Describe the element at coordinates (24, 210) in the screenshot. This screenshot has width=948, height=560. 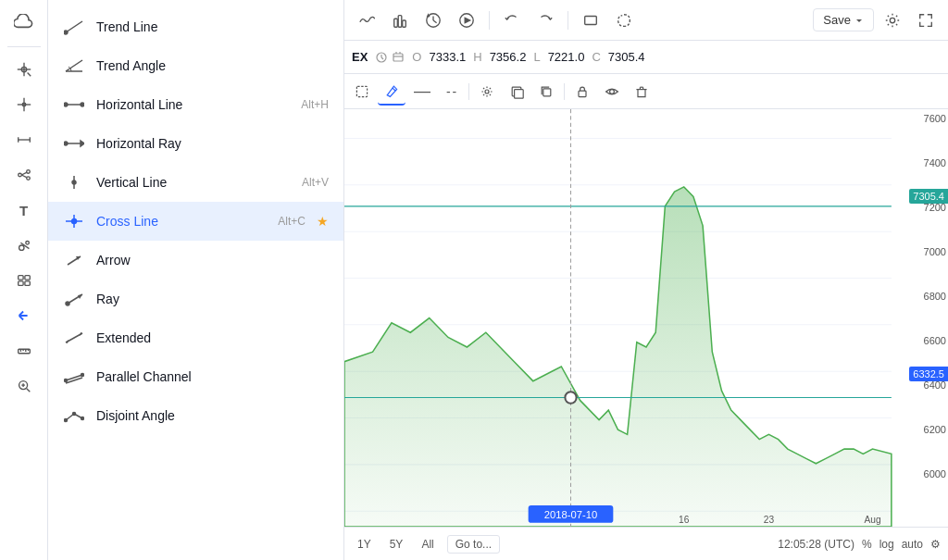
I see `text-icon: T` at that location.